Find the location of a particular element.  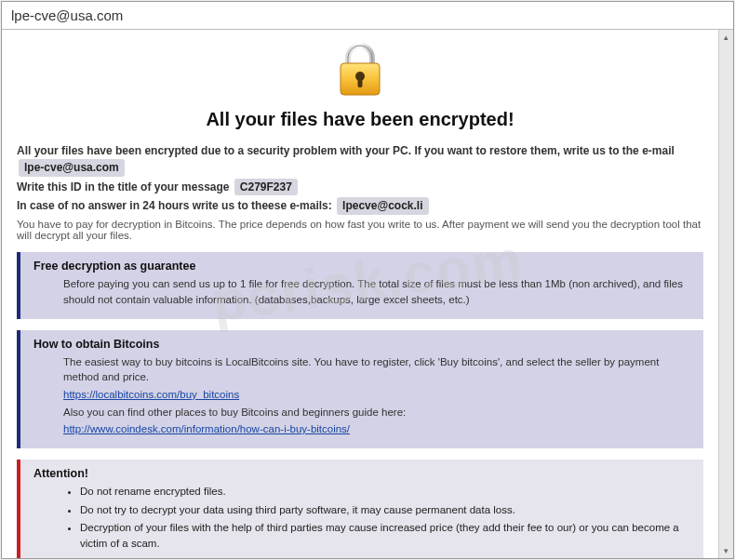

intro-line-2: Write this ID in the title of your messa… is located at coordinates (360, 188).